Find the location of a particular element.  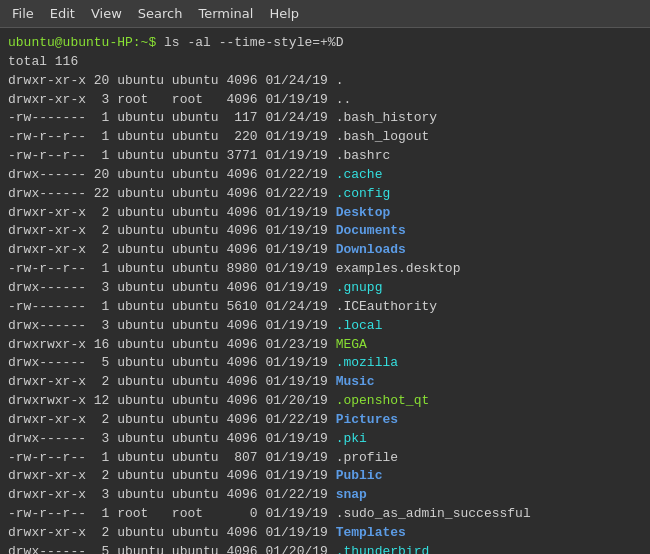

table-row: drwx------ 5 ubuntu ubuntu 4096 01/20/19… is located at coordinates (325, 548).